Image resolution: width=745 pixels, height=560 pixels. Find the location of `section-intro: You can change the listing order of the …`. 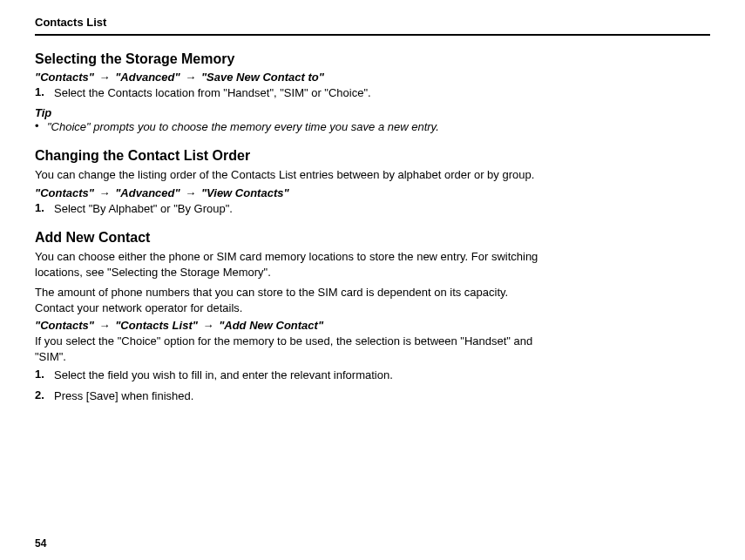

section-intro: You can change the listing order of the … is located at coordinates (288, 175).